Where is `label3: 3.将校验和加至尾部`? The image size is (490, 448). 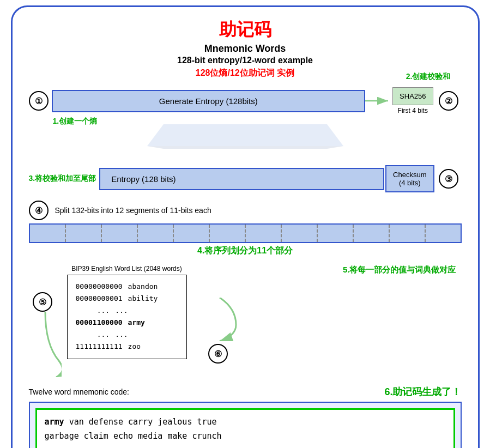
label3: 3.将校验和加至尾部 is located at coordinates (63, 179).